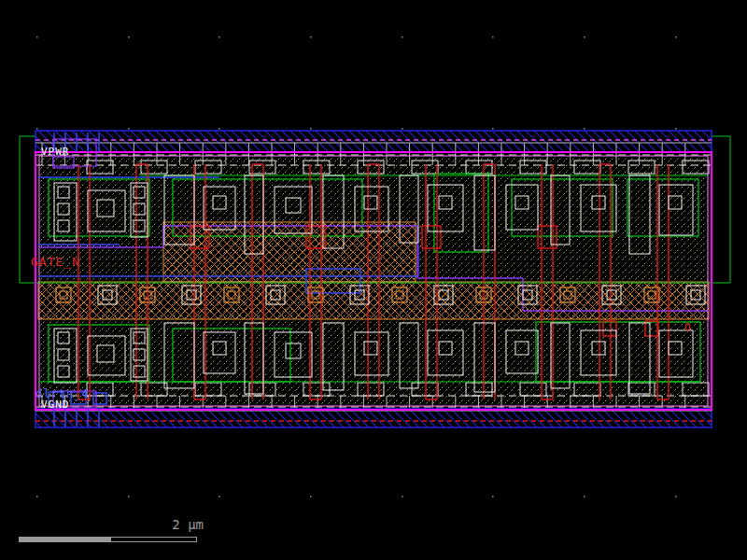  What do you see at coordinates (65, 539) in the screenshot?
I see `scale-bar-fill` at bounding box center [65, 539].